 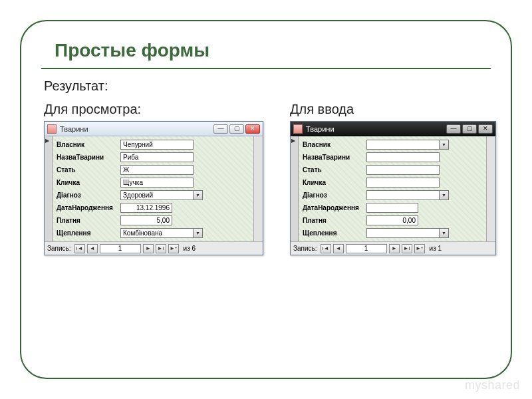 I want to click on input-nick, so click(x=403, y=182).